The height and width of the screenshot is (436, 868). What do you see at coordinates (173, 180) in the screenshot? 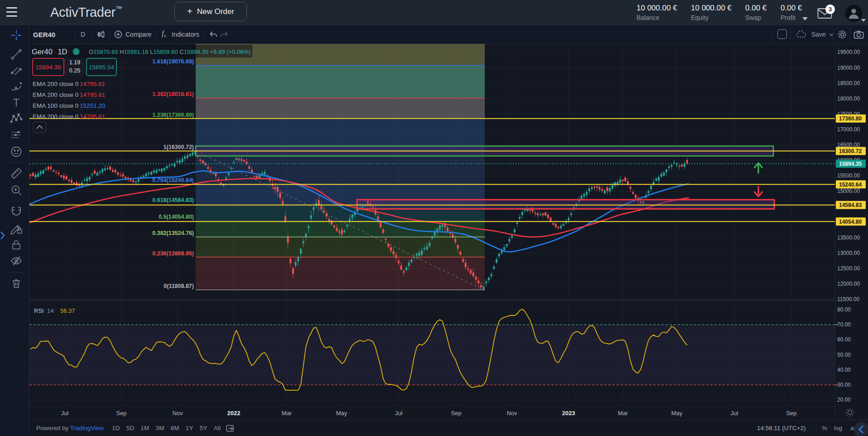
I see `svg-text: 0.764(15240.64)` at bounding box center [173, 180].